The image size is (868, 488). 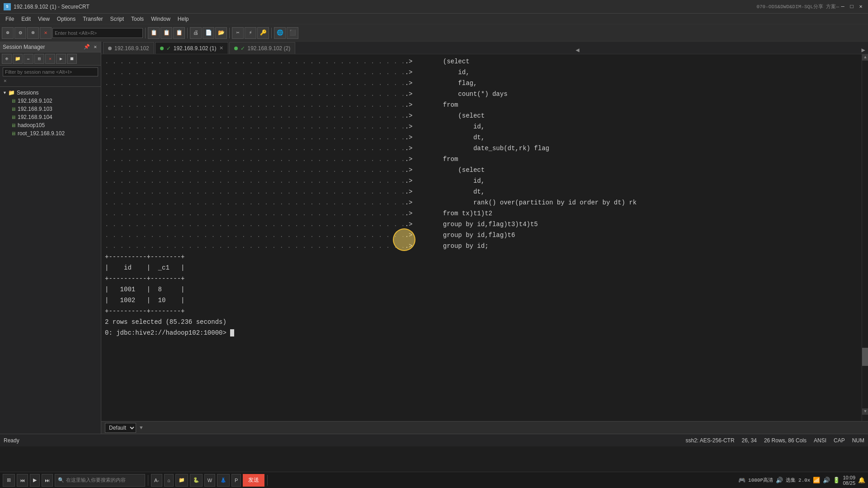 I want to click on filter-clear-button: ✕, so click(x=5, y=81).